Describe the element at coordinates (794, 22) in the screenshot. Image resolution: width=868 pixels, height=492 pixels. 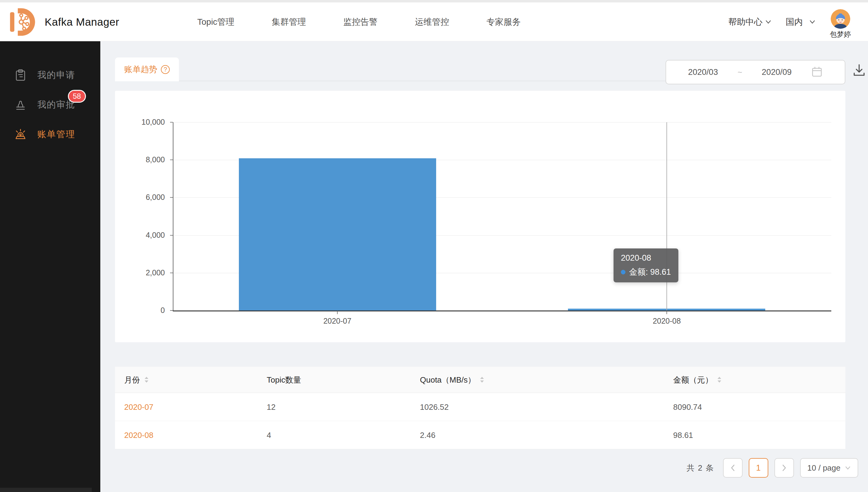
I see `region-label: 国内` at that location.